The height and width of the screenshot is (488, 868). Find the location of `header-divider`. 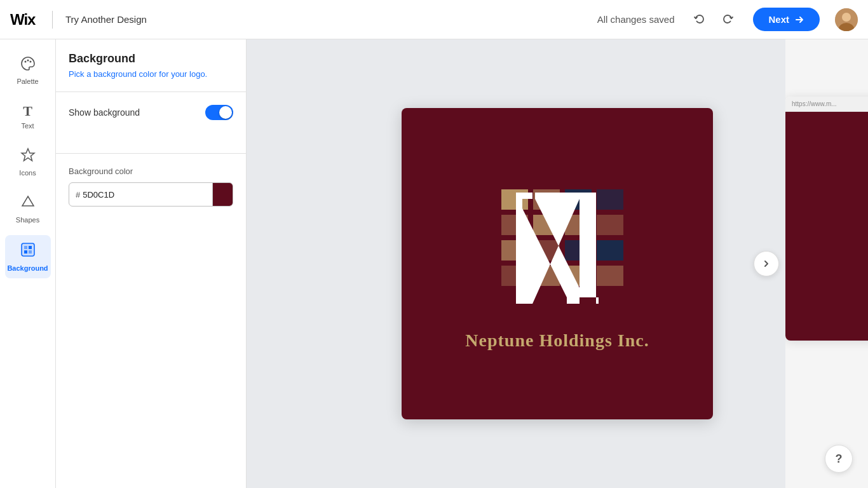

header-divider is located at coordinates (52, 20).